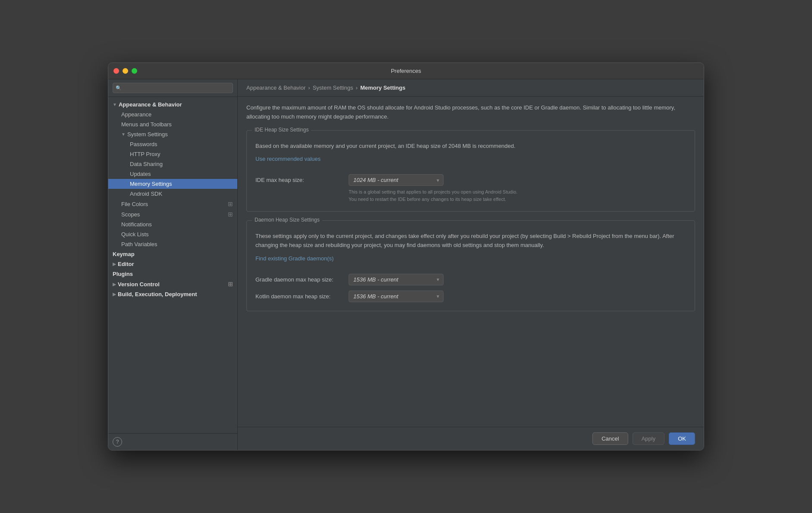 The width and height of the screenshot is (812, 513). What do you see at coordinates (130, 215) in the screenshot?
I see `sidebar-item-label: Scopes` at bounding box center [130, 215].